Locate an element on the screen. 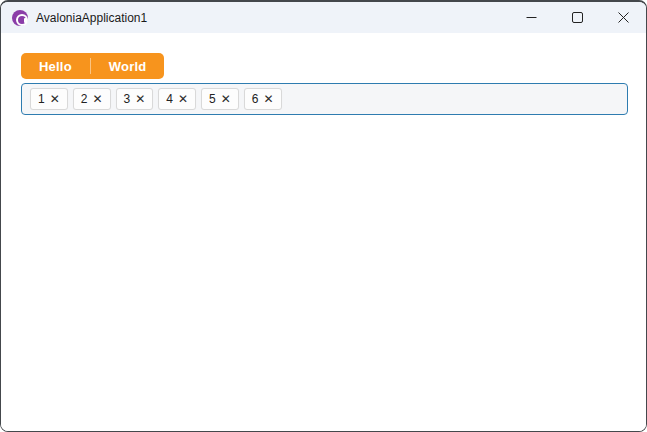 This screenshot has height=432, width=647. minimize-icon is located at coordinates (532, 18).